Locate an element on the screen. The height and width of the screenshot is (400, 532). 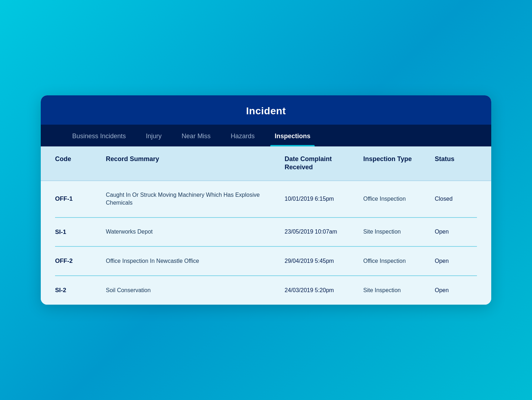
col-header-status: Status is located at coordinates (454, 164).